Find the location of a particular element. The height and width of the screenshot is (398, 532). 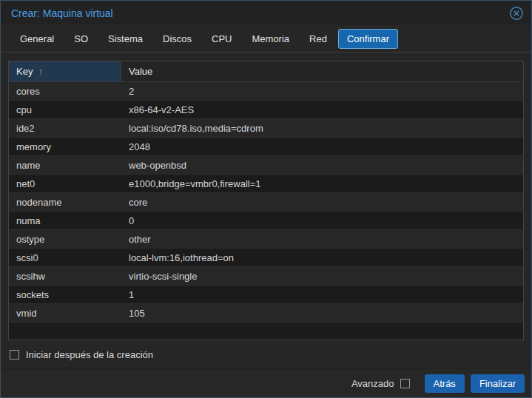

start-after-creation-row: Iniciar después de la creación is located at coordinates (266, 355).